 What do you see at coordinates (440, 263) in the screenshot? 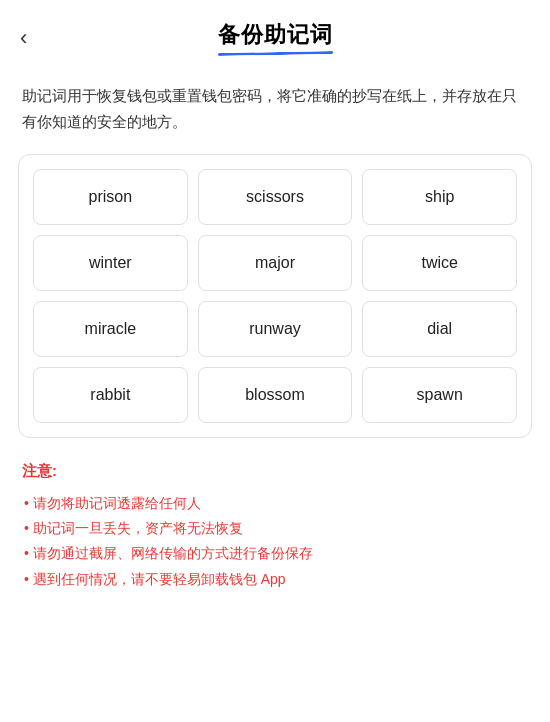
I see `mnemonic-cell: twice` at bounding box center [440, 263].